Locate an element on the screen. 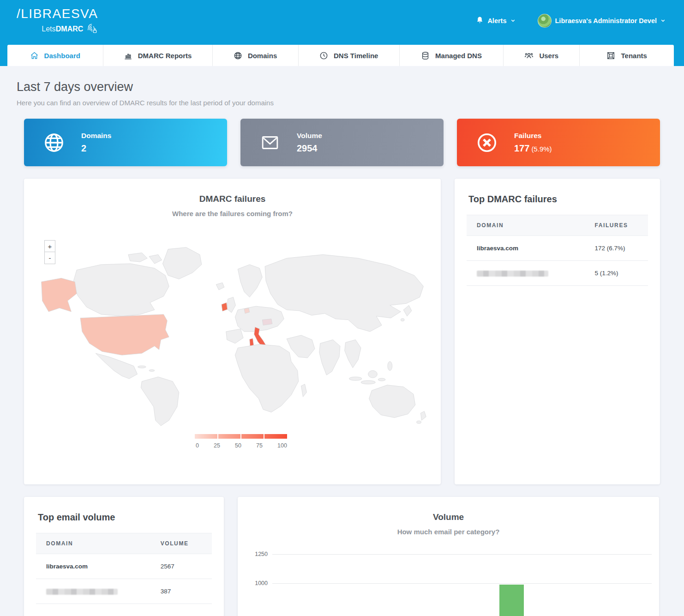 Image resolution: width=684 pixels, height=616 pixels. gridline: 1000 is located at coordinates (462, 584).